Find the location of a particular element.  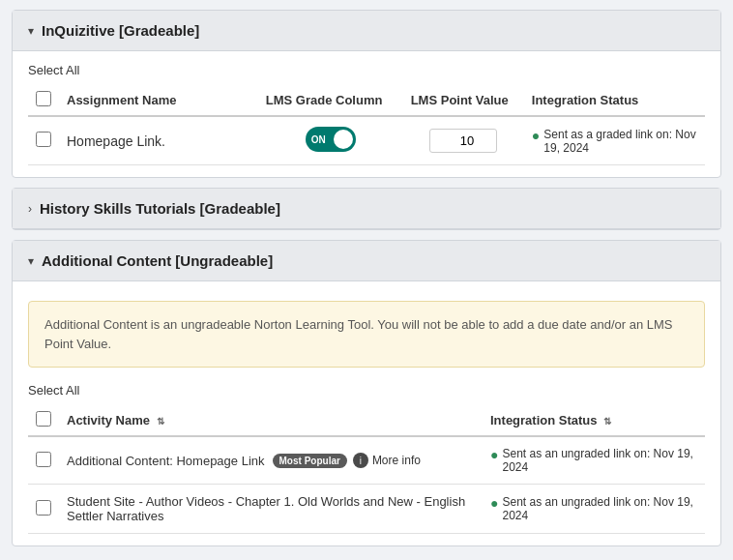

table-row: Homepage Link. ON is located at coordinates (366, 141).